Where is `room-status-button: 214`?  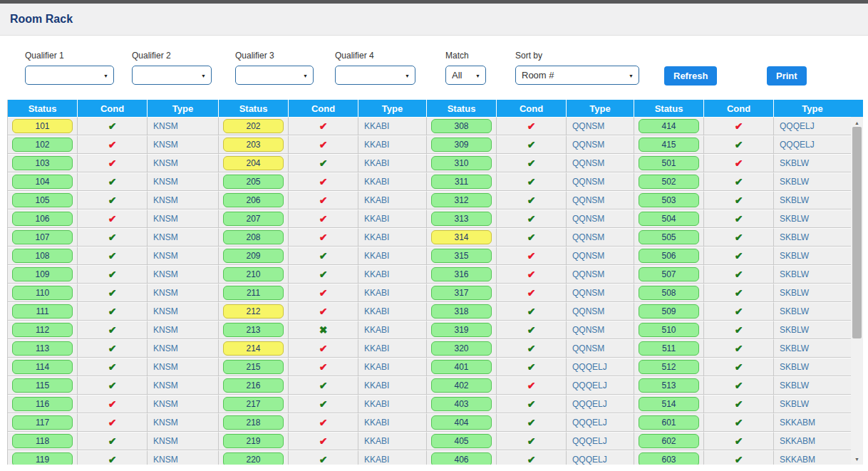 room-status-button: 214 is located at coordinates (254, 348).